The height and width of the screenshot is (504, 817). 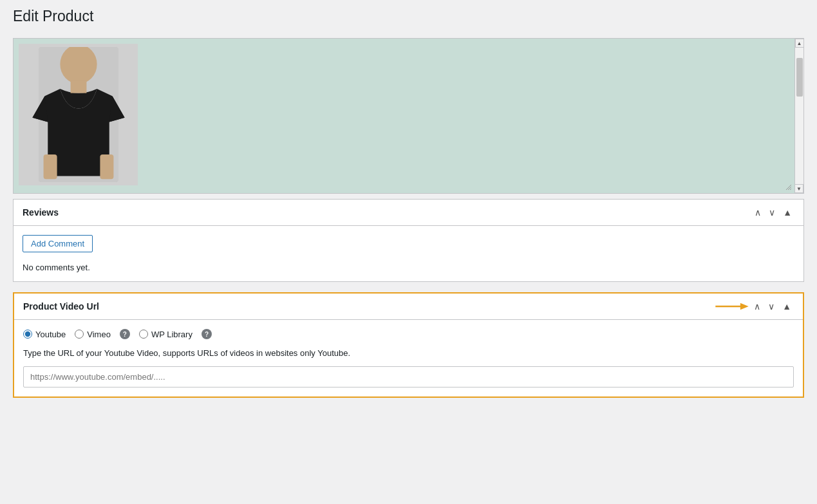 What do you see at coordinates (79, 115) in the screenshot?
I see `tshirt-svg` at bounding box center [79, 115].